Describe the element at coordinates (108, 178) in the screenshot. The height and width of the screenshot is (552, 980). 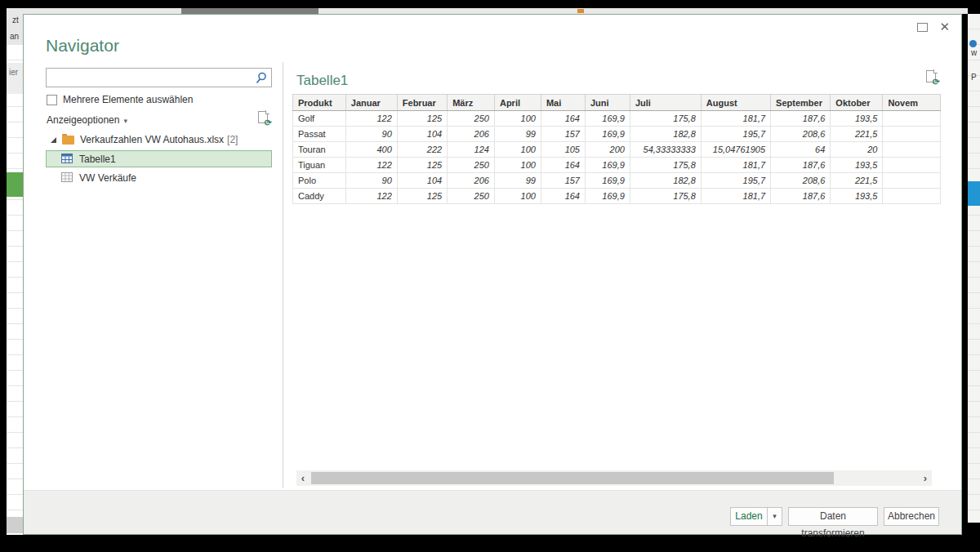
I see `tree-item-label: VW Verkäufe` at that location.